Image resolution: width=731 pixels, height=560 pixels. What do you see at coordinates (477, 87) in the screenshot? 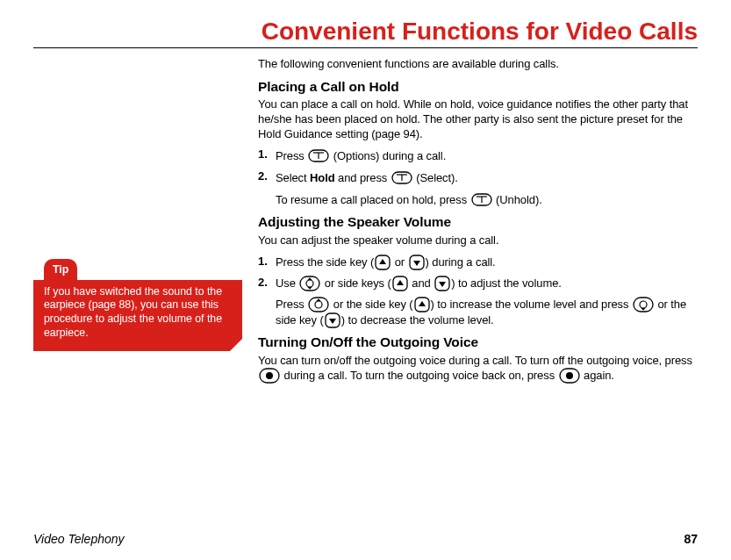
I see `section-hold-heading: Placing a Call on Hold` at bounding box center [477, 87].